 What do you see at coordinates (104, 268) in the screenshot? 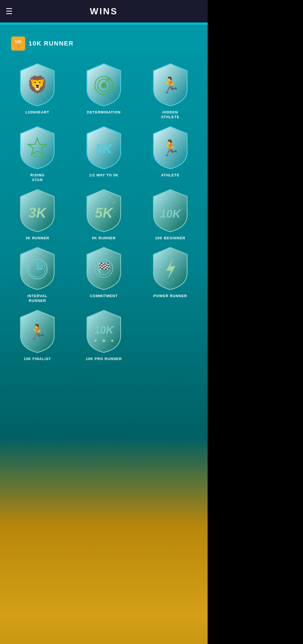
I see `badge-commitment-shield: 🏁` at bounding box center [104, 268].